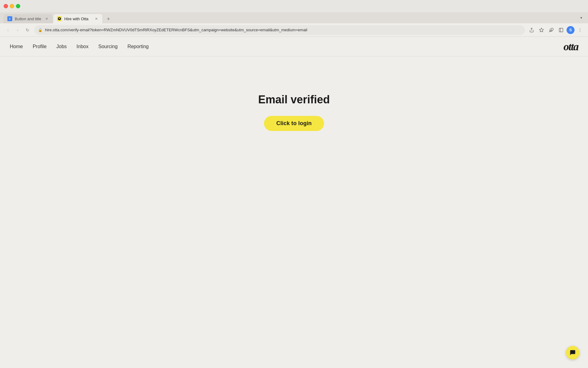 The image size is (588, 368). Describe the element at coordinates (571, 47) in the screenshot. I see `otta-logo: otta` at that location.